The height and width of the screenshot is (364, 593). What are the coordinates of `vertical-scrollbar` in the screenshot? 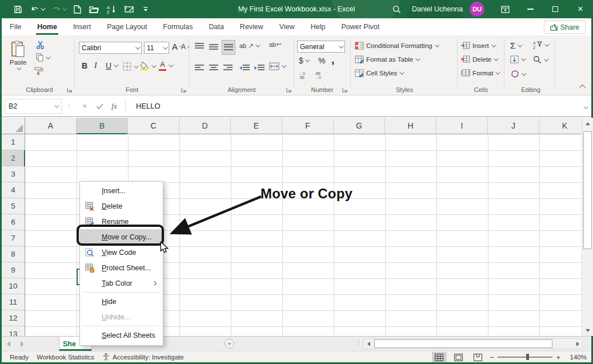 It's located at (587, 227).